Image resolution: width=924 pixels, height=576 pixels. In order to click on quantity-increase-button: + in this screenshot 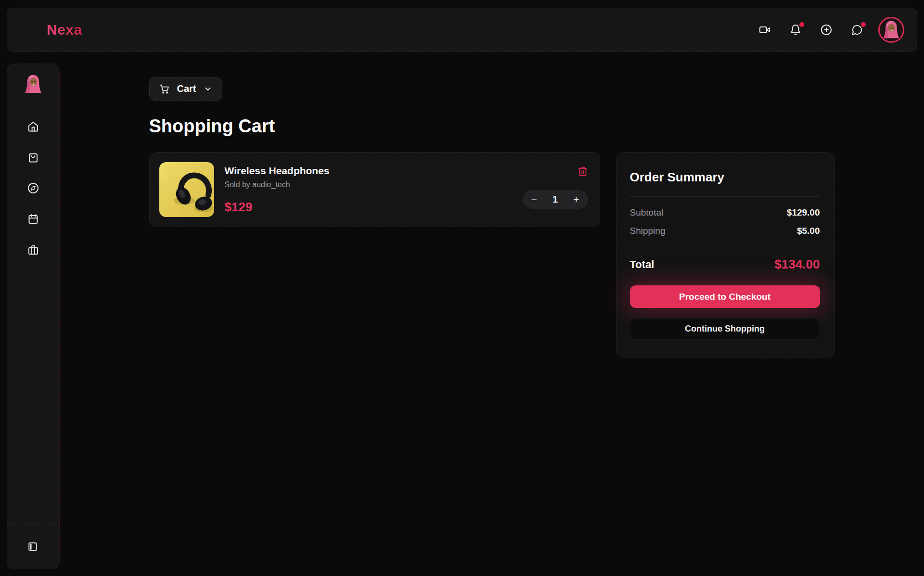, I will do `click(576, 199)`.